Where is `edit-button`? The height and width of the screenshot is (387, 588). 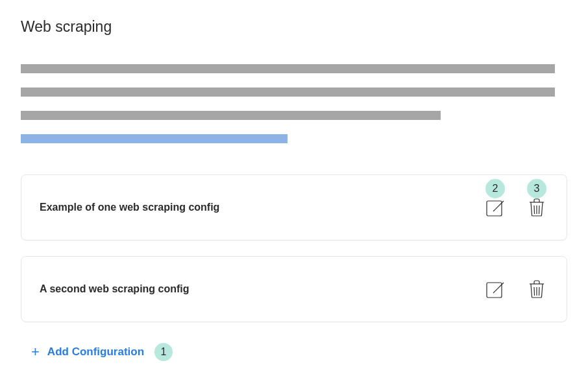
edit-button is located at coordinates (495, 289).